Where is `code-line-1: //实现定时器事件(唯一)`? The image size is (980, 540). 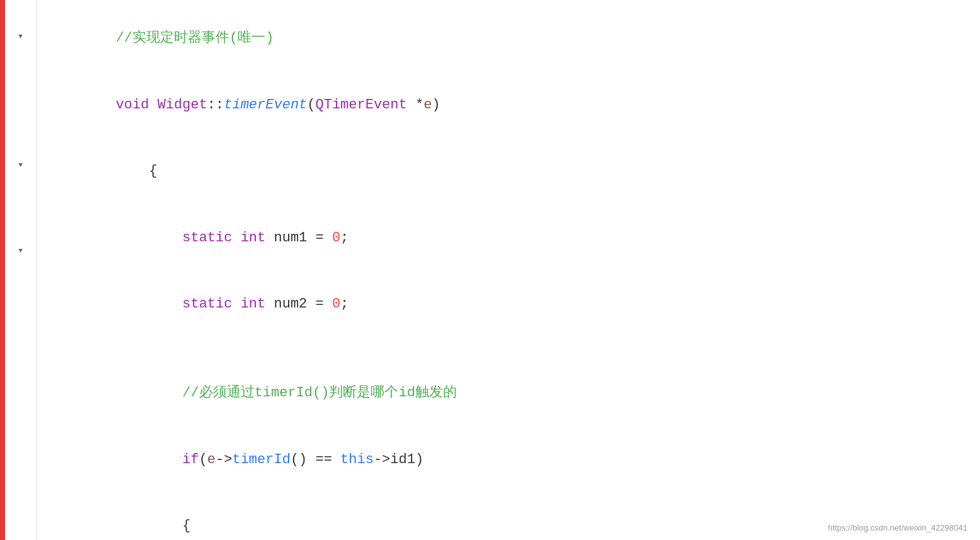 code-line-1: //实现定时器事件(唯一) is located at coordinates (514, 38).